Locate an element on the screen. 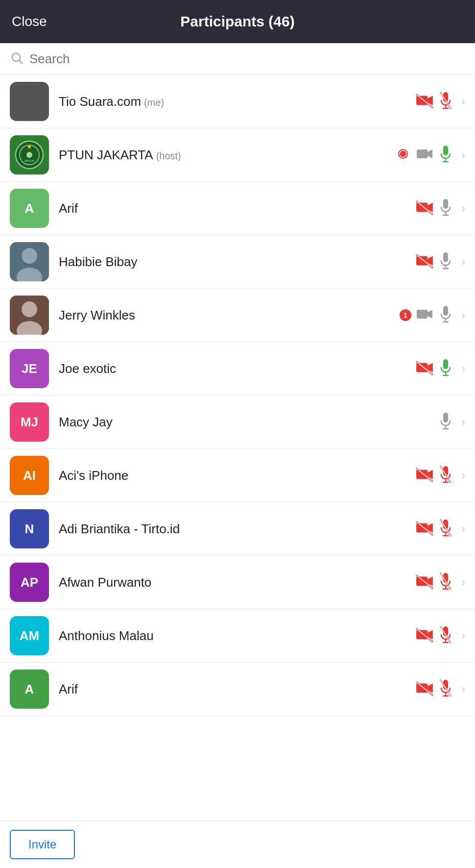  participant-name: PTUN JAKARTA(host) is located at coordinates (227, 155).